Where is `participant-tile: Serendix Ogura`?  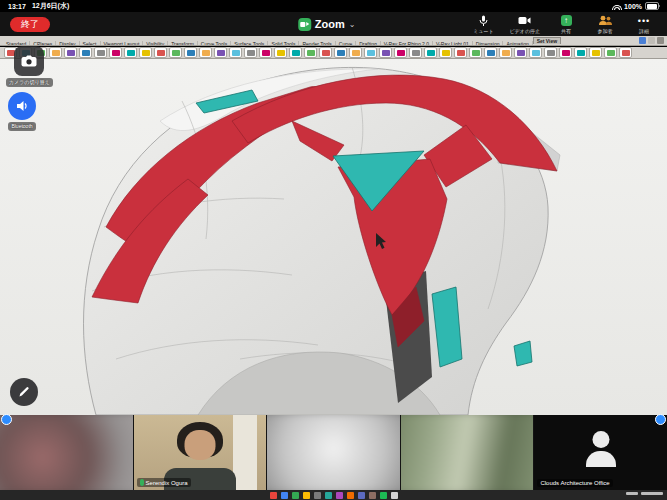
participant-tile: Serendix Ogura is located at coordinates (200, 452).